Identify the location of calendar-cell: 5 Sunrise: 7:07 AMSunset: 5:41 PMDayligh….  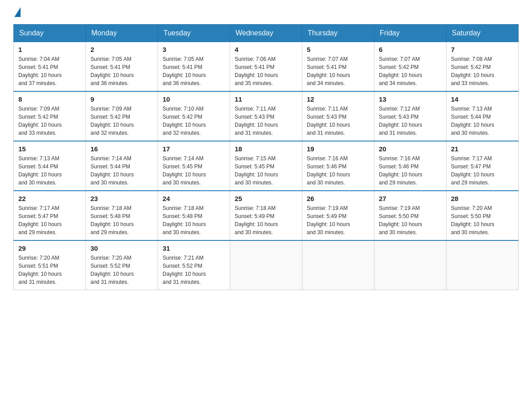
(339, 67).